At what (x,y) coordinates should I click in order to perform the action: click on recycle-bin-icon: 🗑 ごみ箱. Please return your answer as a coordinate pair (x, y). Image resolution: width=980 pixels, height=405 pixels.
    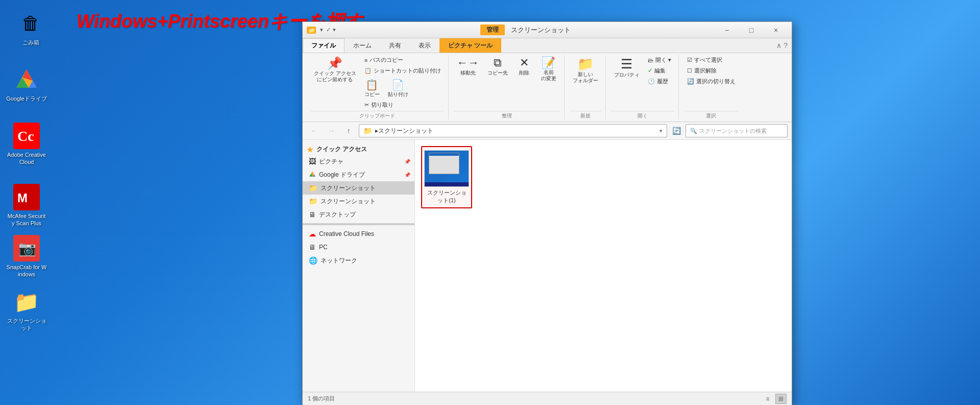
    Looking at the image, I should click on (31, 28).